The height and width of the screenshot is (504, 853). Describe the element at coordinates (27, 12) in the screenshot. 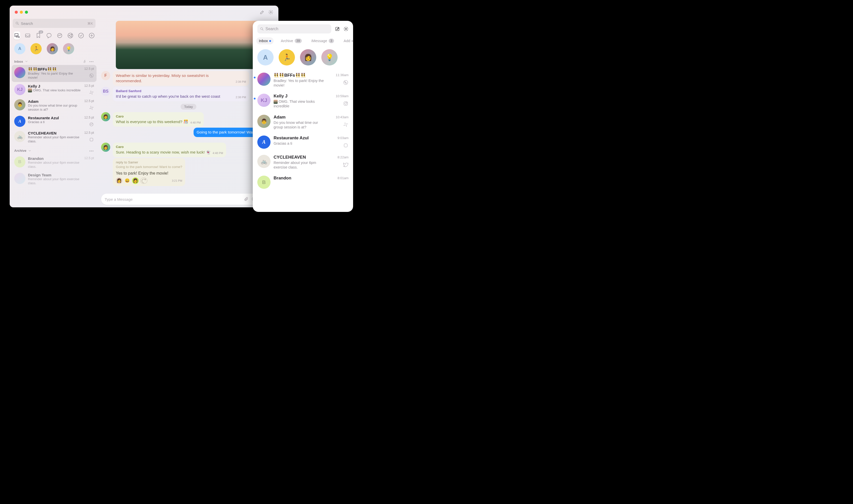

I see `window-zoom-button` at that location.